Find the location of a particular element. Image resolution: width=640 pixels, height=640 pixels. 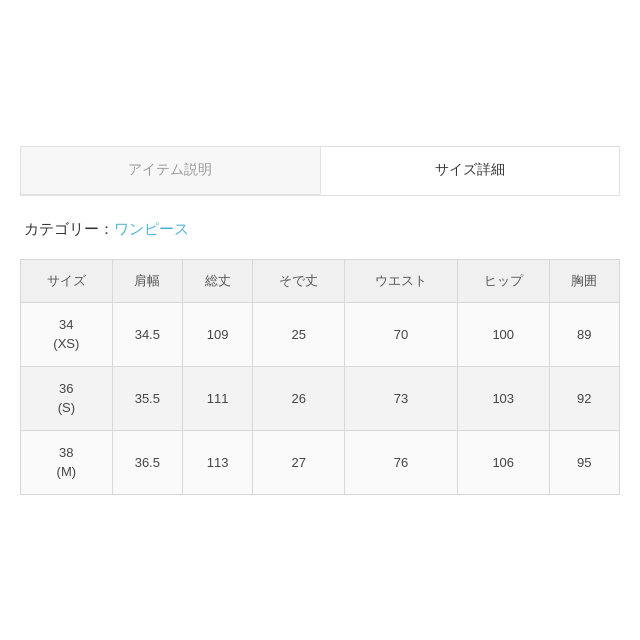

col-header-total-length: 総丈 is located at coordinates (218, 280).